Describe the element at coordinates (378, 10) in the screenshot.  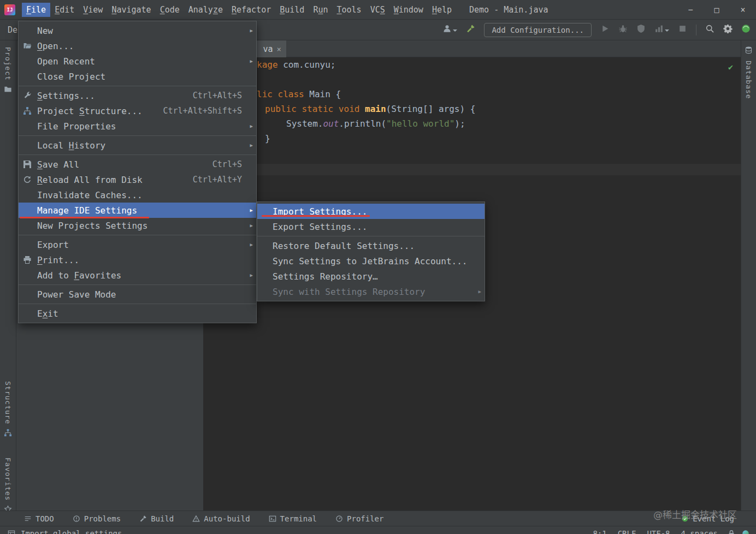
I see `menubar-item-vcs: VCS` at that location.